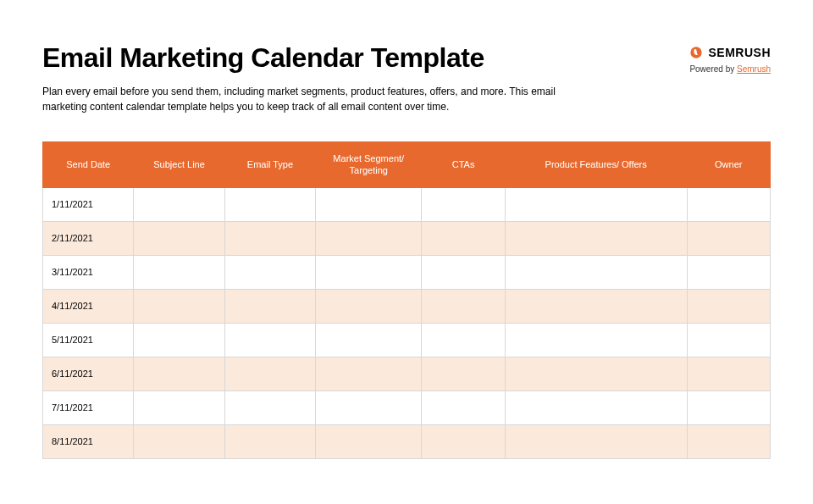 Image resolution: width=813 pixels, height=504 pixels. What do you see at coordinates (88, 441) in the screenshot?
I see `cell-send-date: 8/11/2021` at bounding box center [88, 441].